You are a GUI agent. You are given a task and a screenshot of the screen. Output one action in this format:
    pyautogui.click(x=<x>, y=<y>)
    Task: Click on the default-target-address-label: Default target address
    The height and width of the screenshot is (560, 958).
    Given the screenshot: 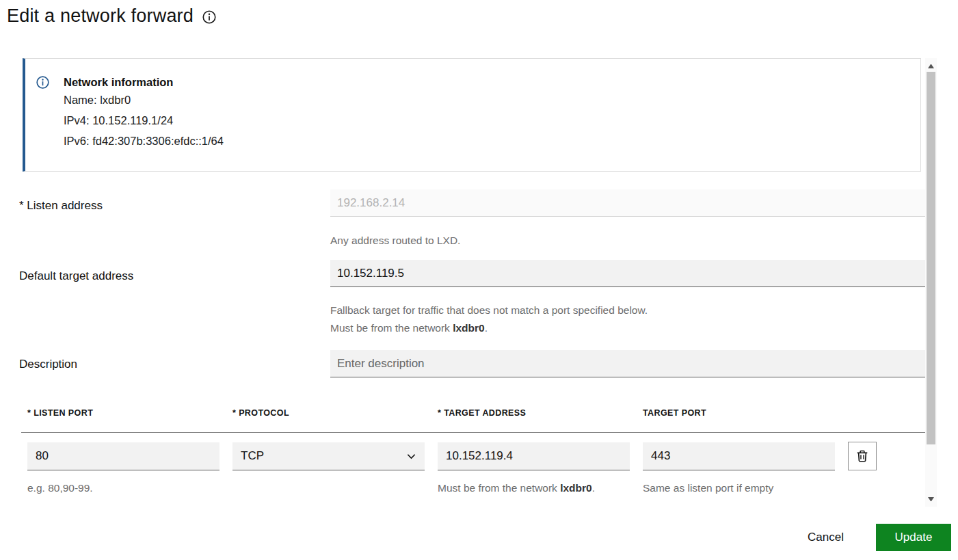 What is the action you would take?
    pyautogui.click(x=77, y=276)
    